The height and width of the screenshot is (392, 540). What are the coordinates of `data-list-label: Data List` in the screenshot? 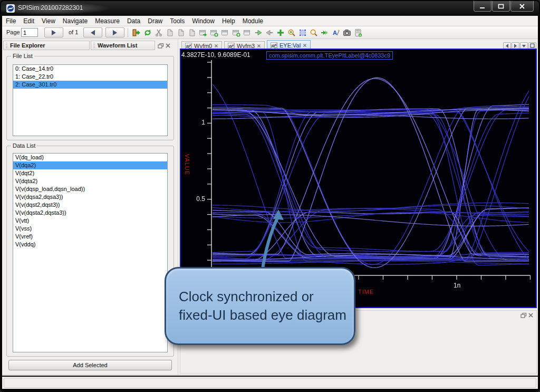 It's located at (24, 146).